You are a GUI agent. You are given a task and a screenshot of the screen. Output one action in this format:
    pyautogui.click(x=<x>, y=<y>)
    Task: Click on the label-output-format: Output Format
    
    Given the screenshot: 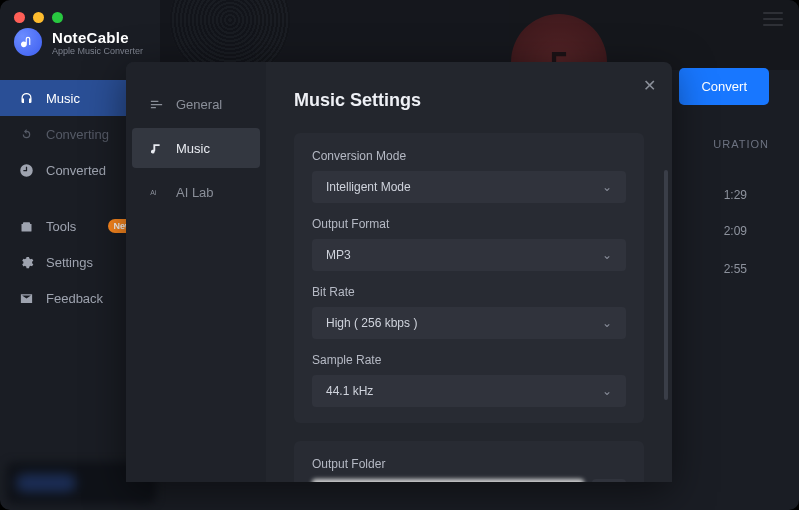 What is the action you would take?
    pyautogui.click(x=469, y=224)
    